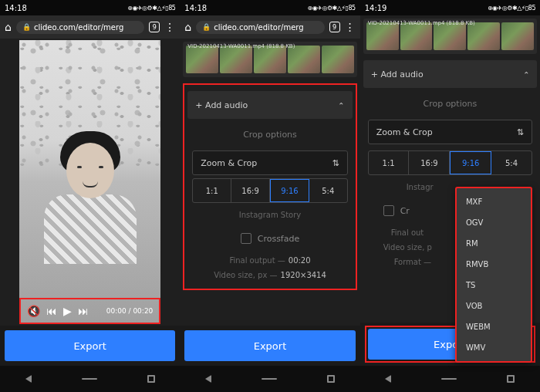  I want to click on ratio-label: Instagram Story, so click(270, 215).